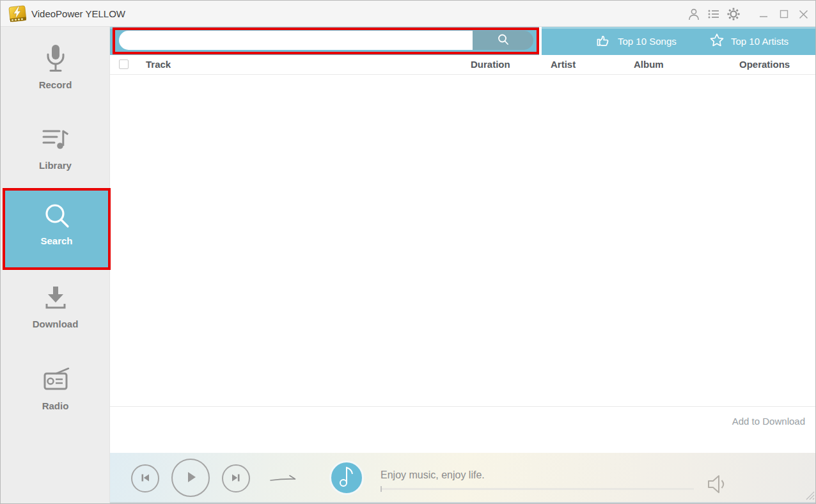  Describe the element at coordinates (124, 64) in the screenshot. I see `select-all-checkbox` at that location.